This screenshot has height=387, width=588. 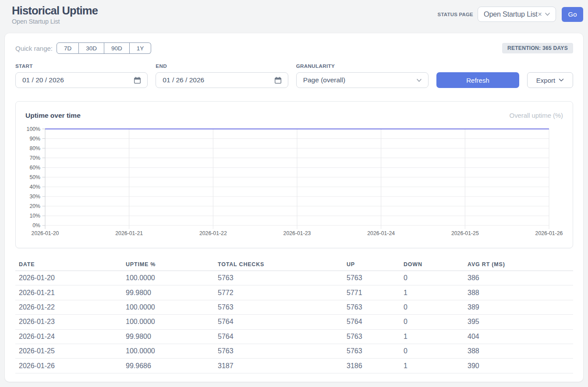 What do you see at coordinates (519, 336) in the screenshot?
I see `table-cell: 404` at bounding box center [519, 336].